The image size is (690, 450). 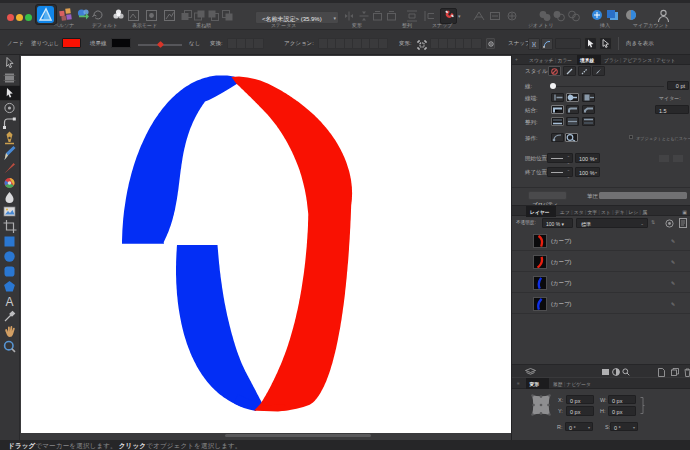 I want to click on svg-text: A, so click(x=9, y=302).